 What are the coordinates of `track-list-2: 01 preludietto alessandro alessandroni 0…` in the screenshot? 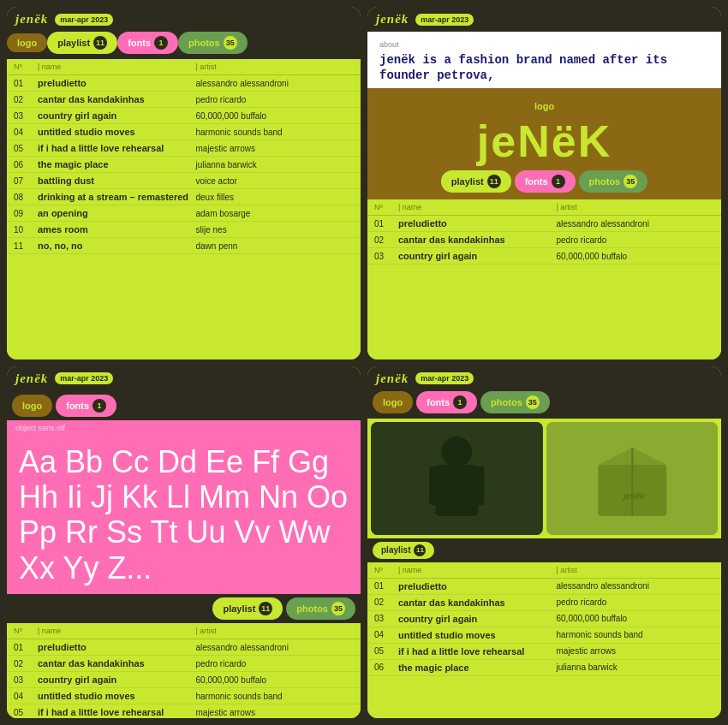 It's located at (545, 240).